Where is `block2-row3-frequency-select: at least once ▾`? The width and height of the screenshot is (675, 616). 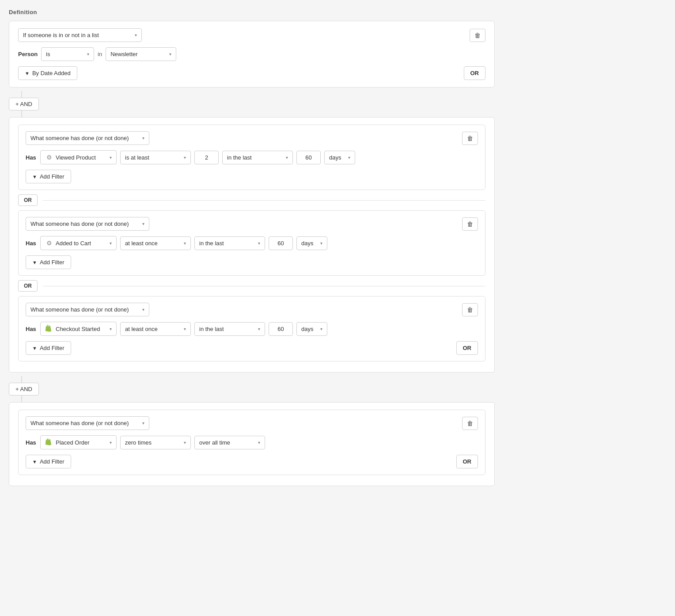 block2-row3-frequency-select: at least once ▾ is located at coordinates (155, 329).